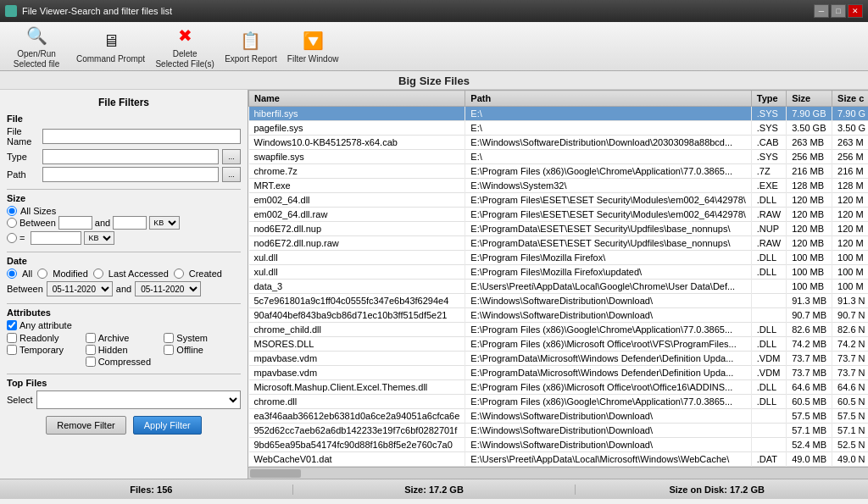 Image resolution: width=868 pixels, height=504 pixels. What do you see at coordinates (168, 425) in the screenshot?
I see `apply-filter-button: Apply Filter` at bounding box center [168, 425].